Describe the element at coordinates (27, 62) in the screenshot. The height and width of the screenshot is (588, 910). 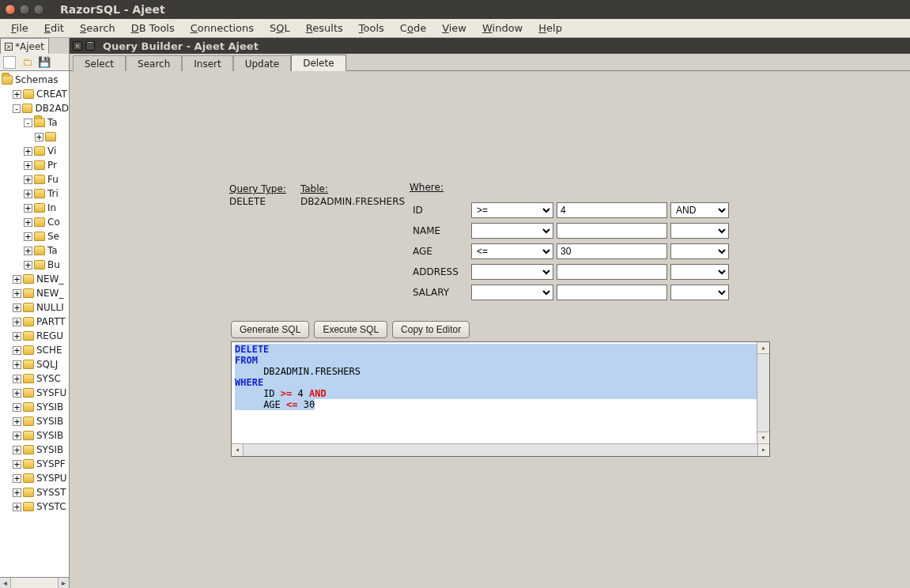
I see `open-folder-icon: 🗀` at that location.